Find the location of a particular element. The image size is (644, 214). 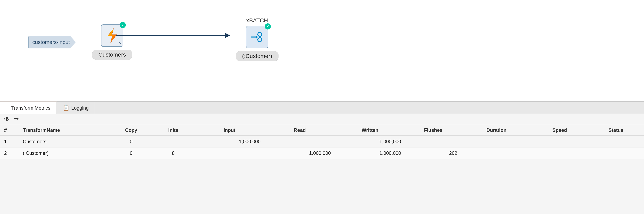

table-row: 1 Customers 0 1,000,000 1,000,000 is located at coordinates (322, 142).